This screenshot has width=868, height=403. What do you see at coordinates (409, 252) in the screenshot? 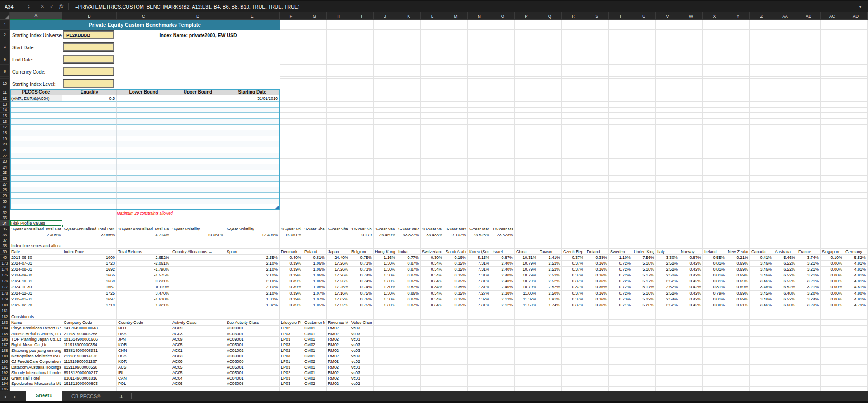
I see `time-series-header: India` at bounding box center [409, 252].